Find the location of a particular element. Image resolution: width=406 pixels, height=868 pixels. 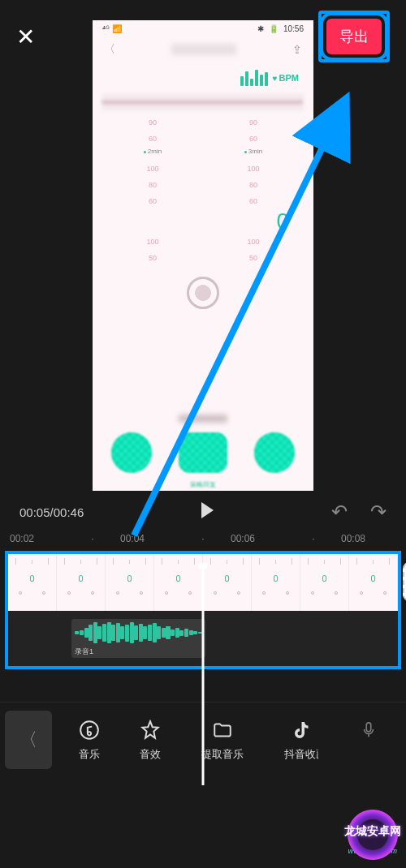

watermark: 龙城安卓网 www.lcjtt.com is located at coordinates (373, 832).